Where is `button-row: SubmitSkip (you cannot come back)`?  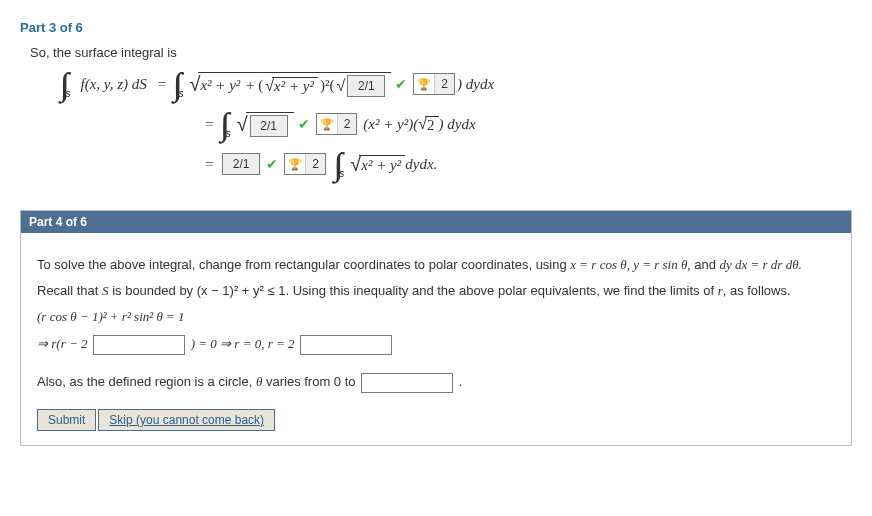
button-row: SubmitSkip (you cannot come back) is located at coordinates (436, 420).